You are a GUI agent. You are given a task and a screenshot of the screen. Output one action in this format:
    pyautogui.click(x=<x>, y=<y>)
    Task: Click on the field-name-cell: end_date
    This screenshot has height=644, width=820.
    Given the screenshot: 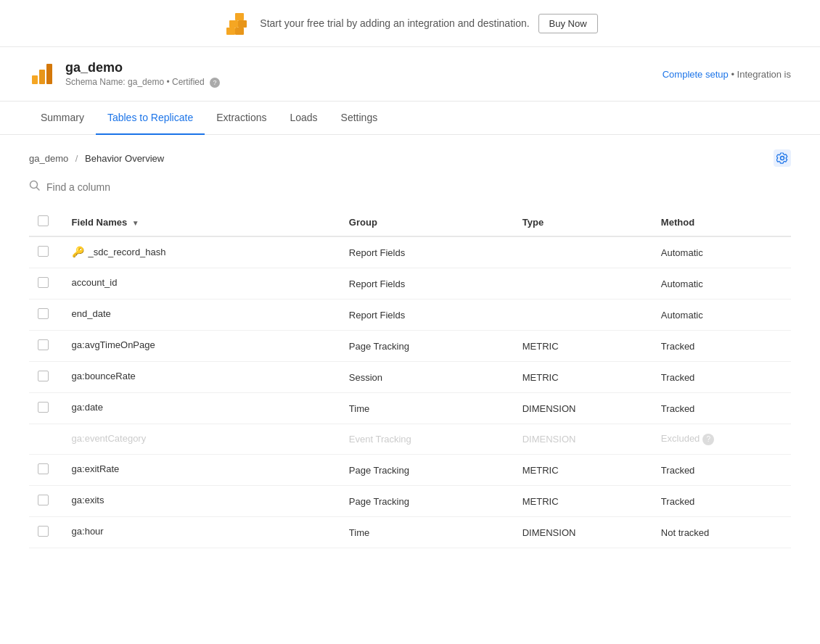 What is the action you would take?
    pyautogui.click(x=202, y=313)
    